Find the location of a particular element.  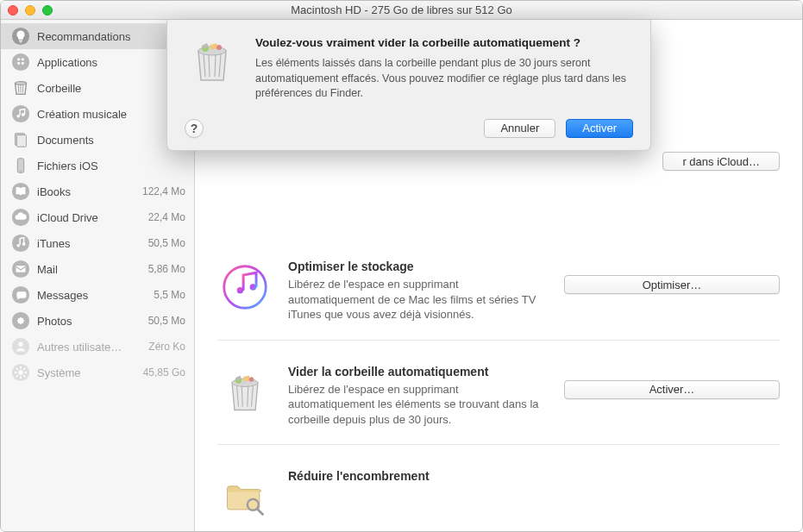

sidebar-item-messages: Messages 5,5 Mo is located at coordinates (97, 295).